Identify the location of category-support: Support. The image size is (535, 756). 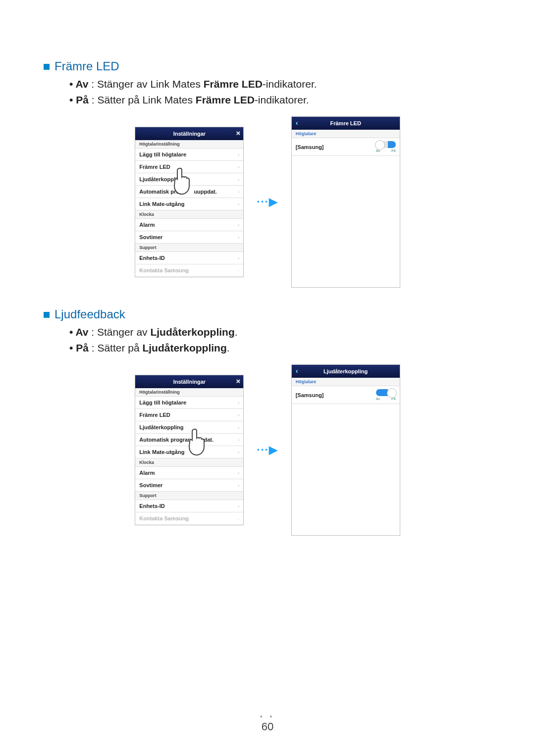
(189, 248).